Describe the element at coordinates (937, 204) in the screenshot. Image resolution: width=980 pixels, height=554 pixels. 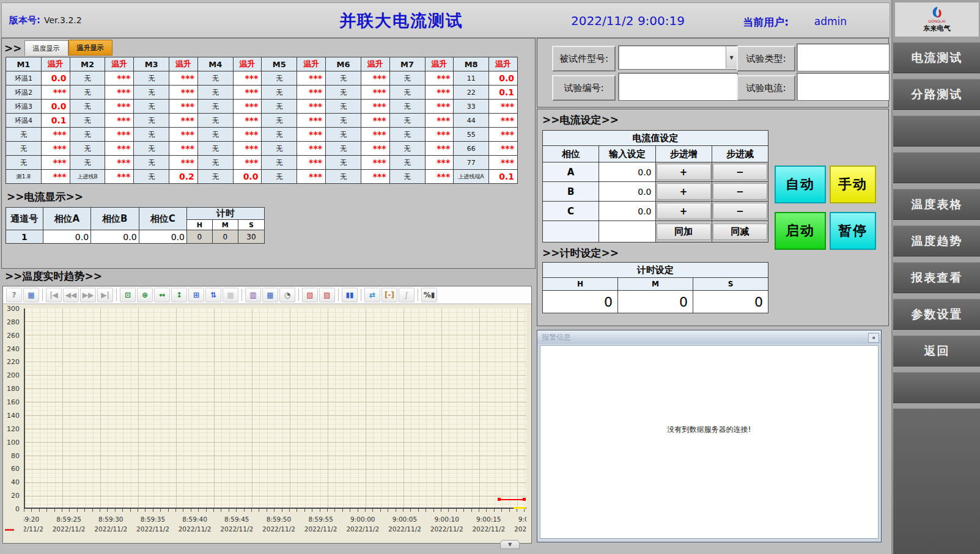
I see `sidebar-item-5: 温度表格` at that location.